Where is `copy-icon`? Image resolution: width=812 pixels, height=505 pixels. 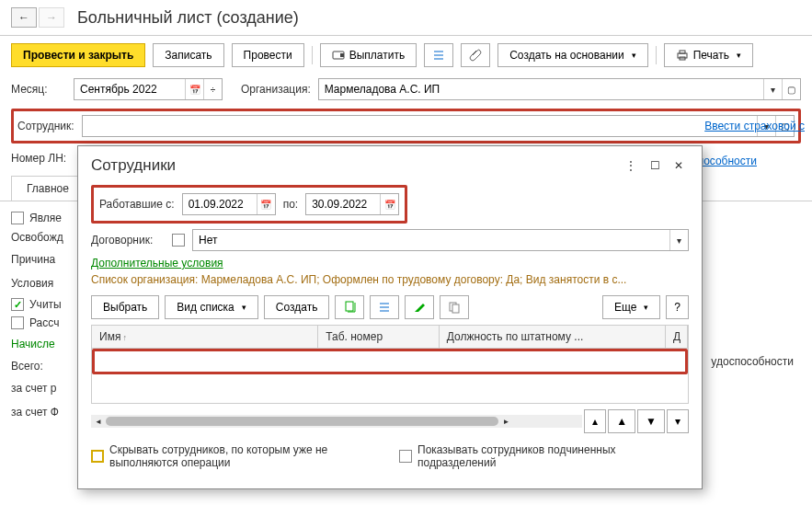 copy-icon is located at coordinates (349, 307).